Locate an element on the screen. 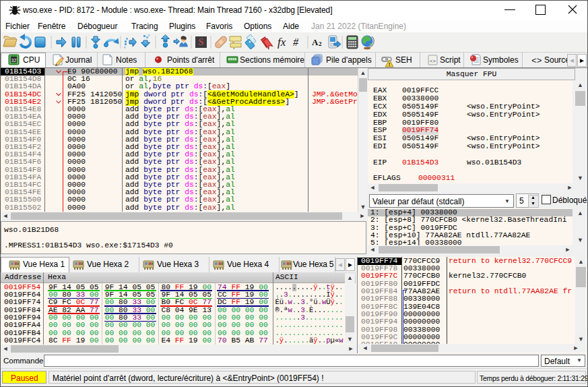  svg-text: S is located at coordinates (201, 42).